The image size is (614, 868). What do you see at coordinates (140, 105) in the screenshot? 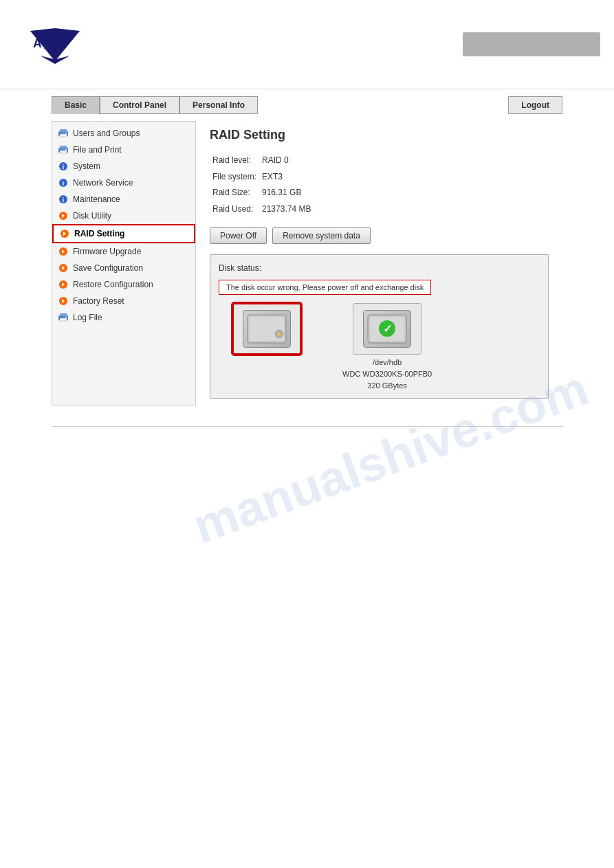
I see `tab-control-panel: Control Panel` at bounding box center [140, 105].